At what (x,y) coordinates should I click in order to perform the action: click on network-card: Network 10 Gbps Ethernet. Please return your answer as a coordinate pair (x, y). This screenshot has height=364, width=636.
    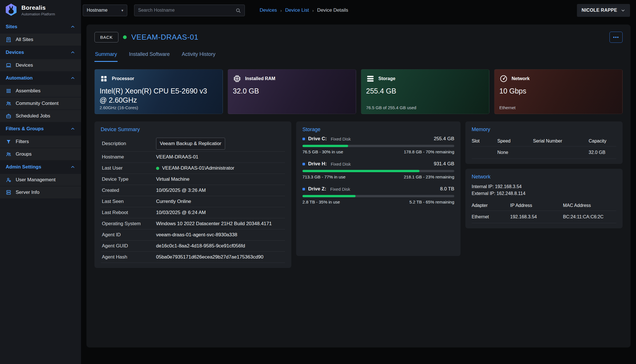
    Looking at the image, I should click on (558, 92).